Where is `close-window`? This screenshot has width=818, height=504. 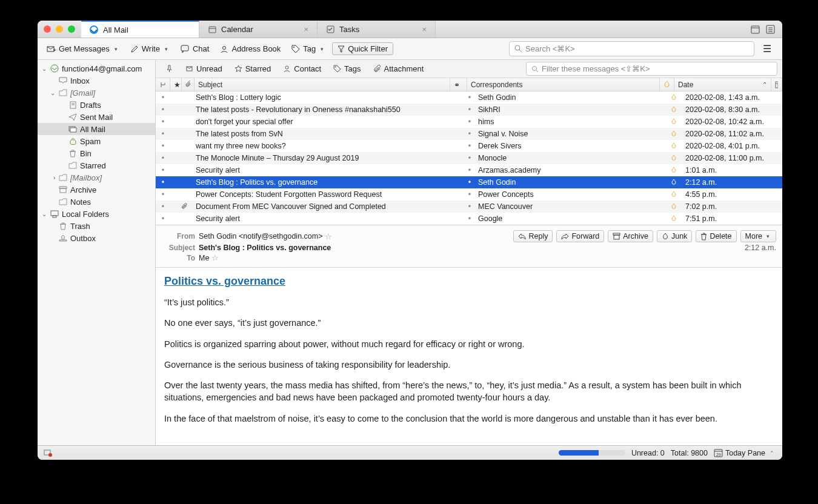 close-window is located at coordinates (47, 29).